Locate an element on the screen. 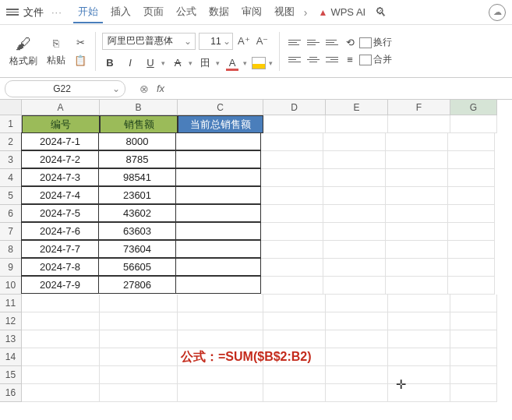  data-cell: 63603 is located at coordinates (137, 231).